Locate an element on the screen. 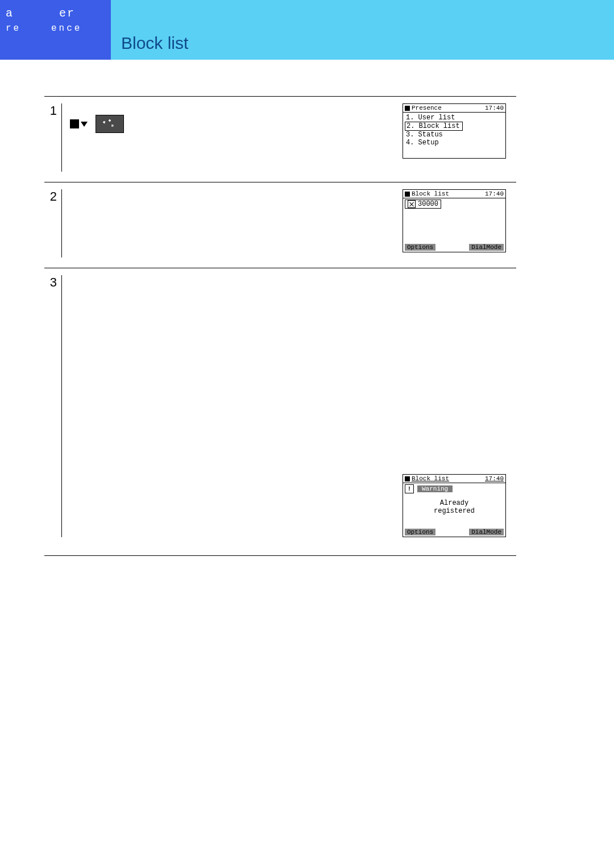  step3-bullet2 is located at coordinates (233, 312).